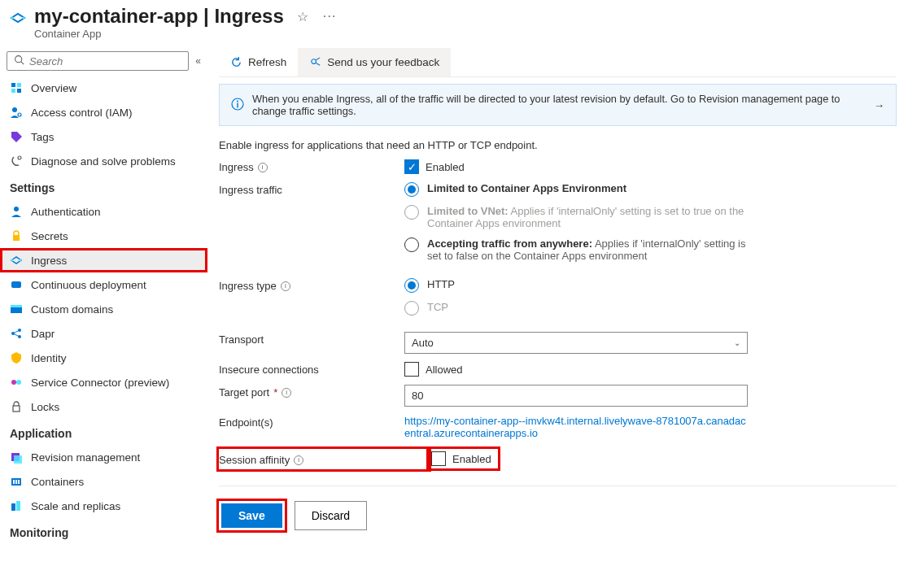 The width and height of the screenshot is (908, 588). I want to click on cd-icon, so click(16, 285).